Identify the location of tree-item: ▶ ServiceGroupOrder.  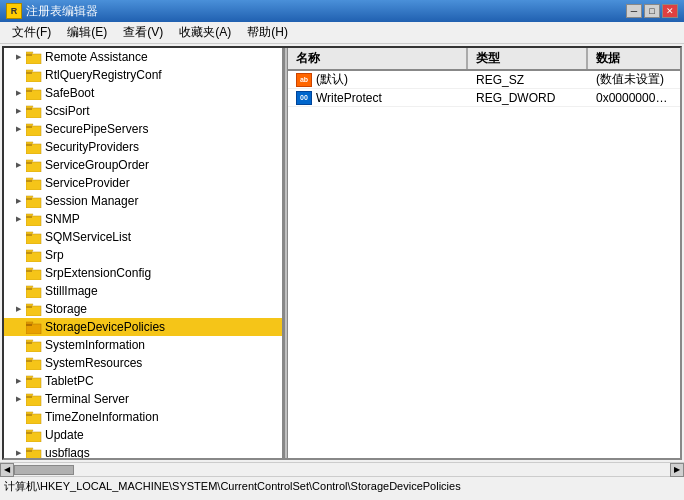
(143, 165).